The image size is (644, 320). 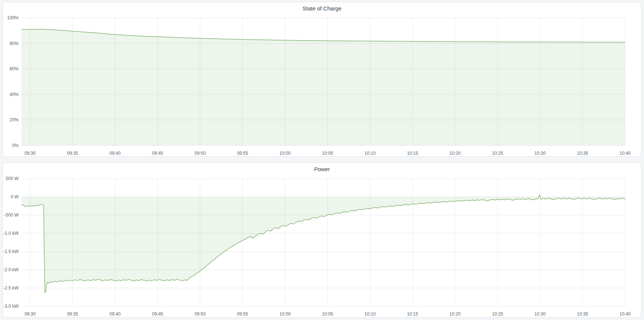 I want to click on y-axis-tick-label: 500 W, so click(x=12, y=179).